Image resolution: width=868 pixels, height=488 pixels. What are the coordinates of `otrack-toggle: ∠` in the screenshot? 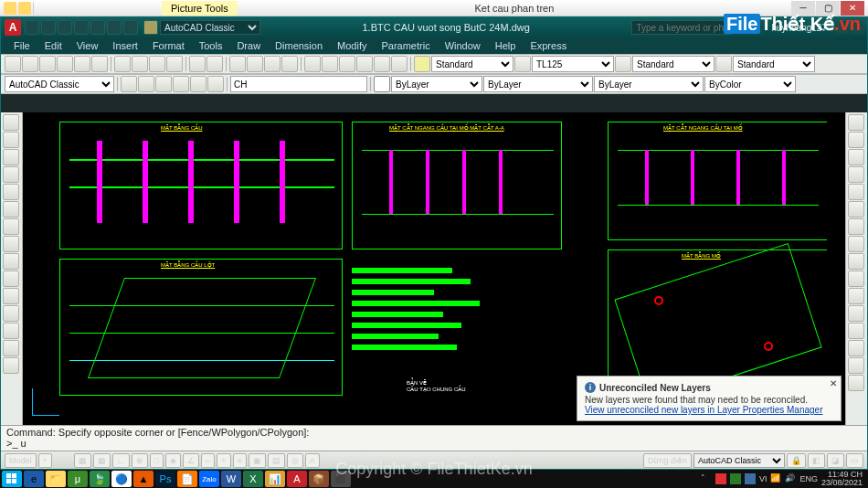 It's located at (191, 461).